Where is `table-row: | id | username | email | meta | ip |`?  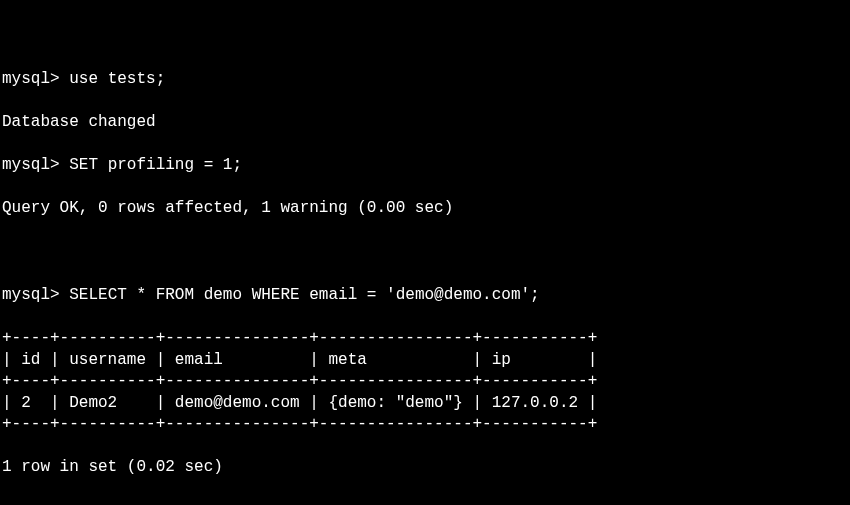
table-row: | id | username | email | meta | ip | is located at coordinates (425, 361).